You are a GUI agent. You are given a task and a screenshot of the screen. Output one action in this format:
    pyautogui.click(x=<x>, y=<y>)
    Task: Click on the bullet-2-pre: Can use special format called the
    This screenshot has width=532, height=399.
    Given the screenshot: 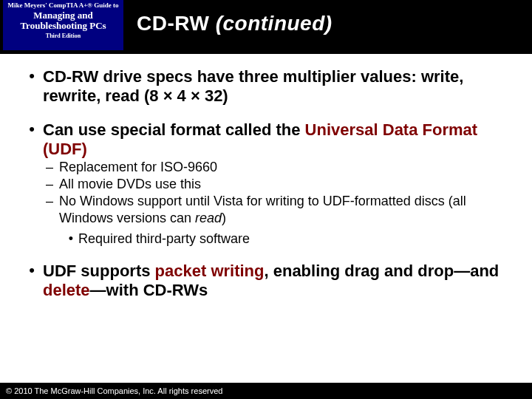 What is the action you would take?
    pyautogui.click(x=174, y=130)
    